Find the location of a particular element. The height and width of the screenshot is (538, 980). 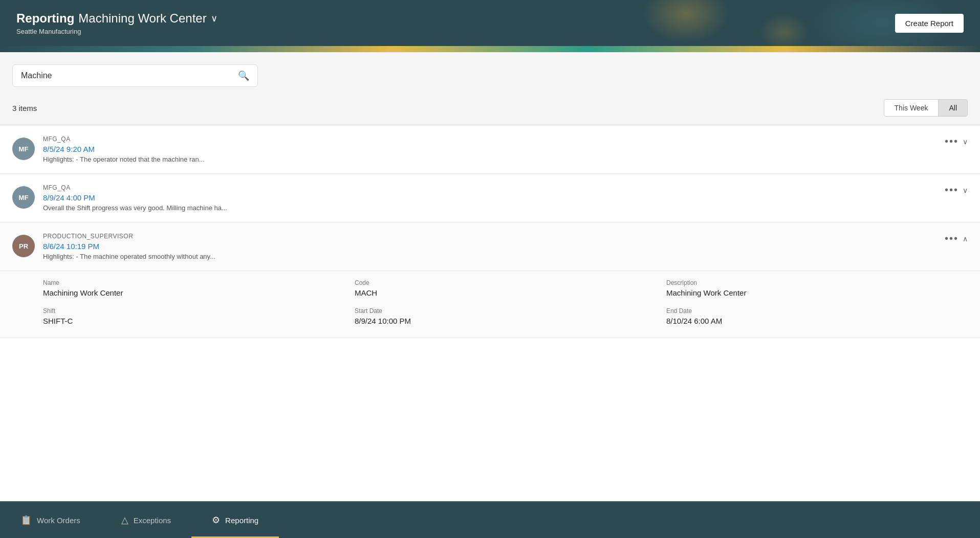

detail-end-date-field: End Date 8/10/24 6:00 AM is located at coordinates (817, 316).